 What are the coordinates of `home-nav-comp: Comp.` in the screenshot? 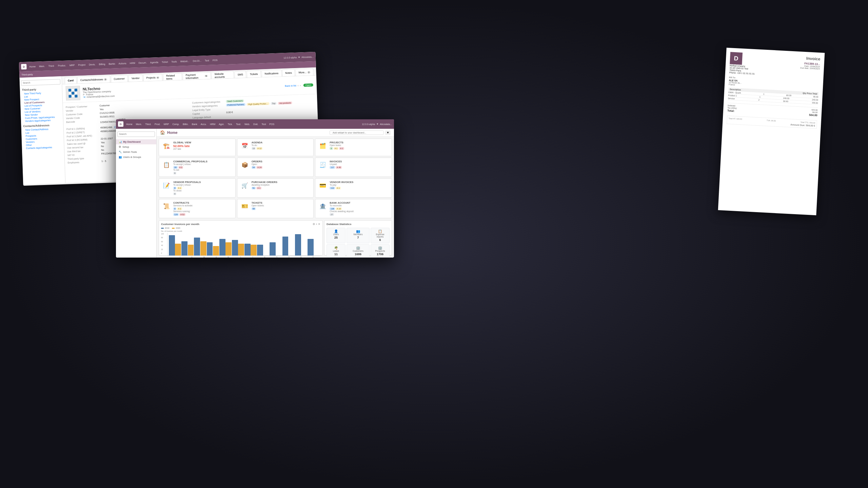 It's located at (176, 124).